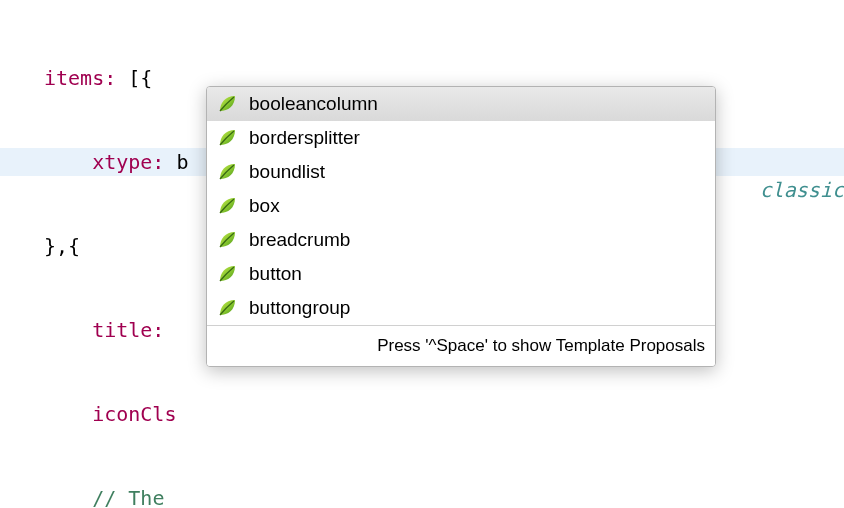 This screenshot has height=508, width=844. I want to click on autocomplete-footer: Press '^Space' to show Template Proposal…, so click(461, 346).